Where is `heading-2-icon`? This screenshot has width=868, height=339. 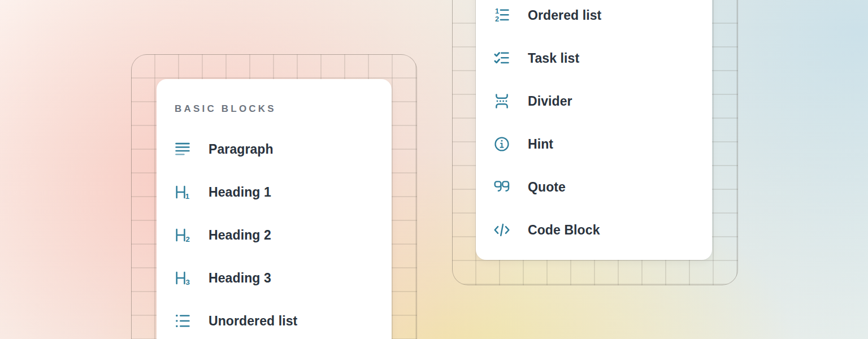 heading-2-icon is located at coordinates (183, 235).